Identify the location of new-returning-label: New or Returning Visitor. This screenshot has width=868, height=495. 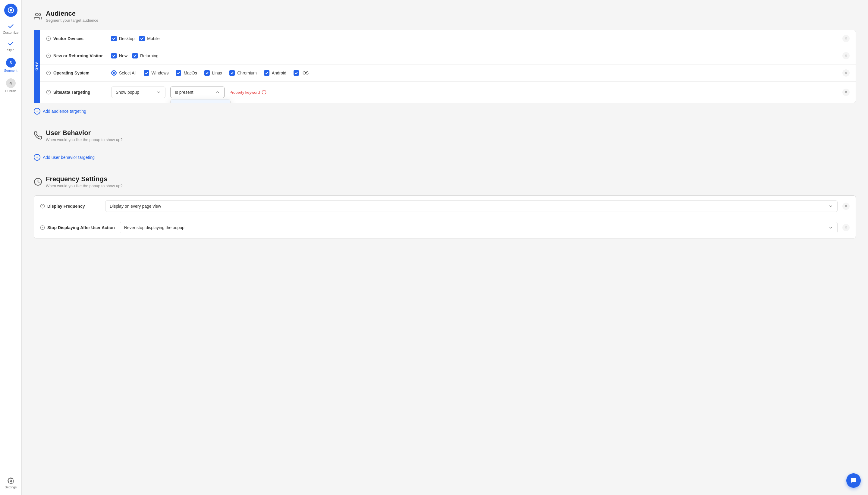
(76, 56).